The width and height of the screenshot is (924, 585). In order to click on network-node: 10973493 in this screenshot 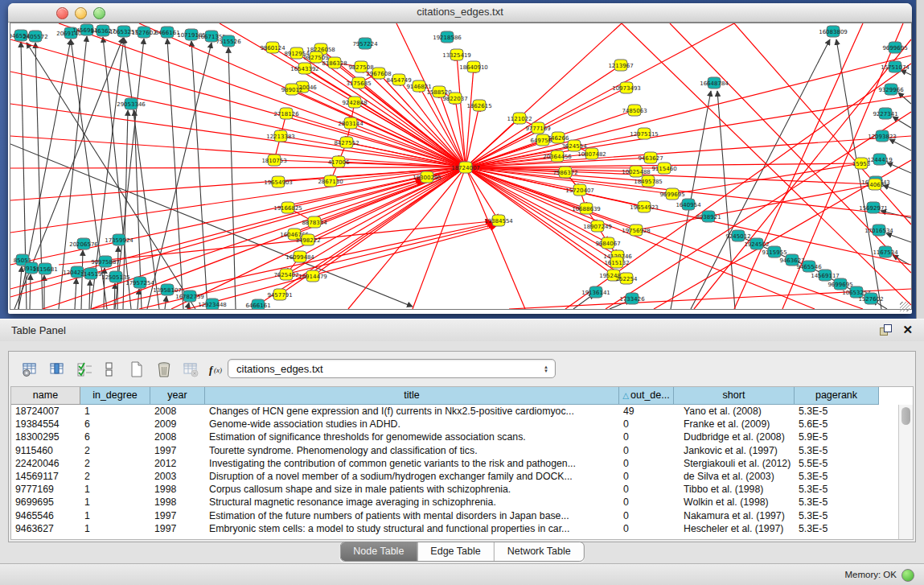, I will do `click(626, 88)`.